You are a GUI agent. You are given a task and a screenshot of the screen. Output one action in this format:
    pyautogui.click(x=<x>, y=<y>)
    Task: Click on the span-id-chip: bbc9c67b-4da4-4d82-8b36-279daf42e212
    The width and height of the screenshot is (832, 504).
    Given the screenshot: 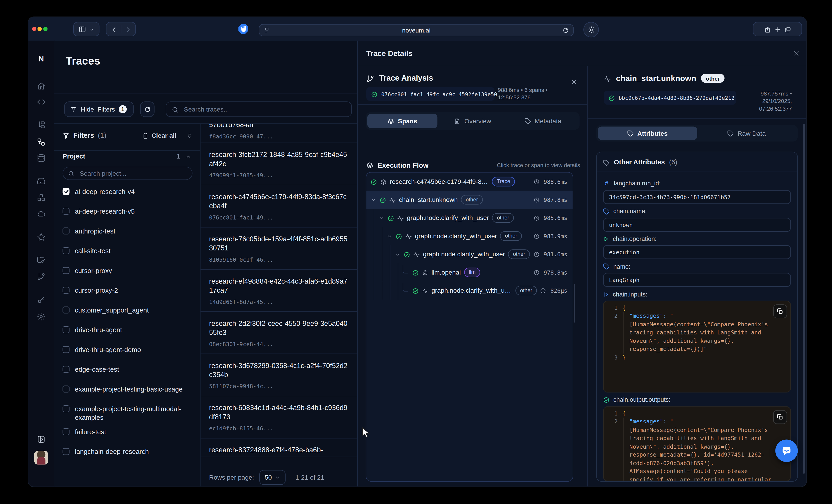 What is the action you would take?
    pyautogui.click(x=670, y=98)
    